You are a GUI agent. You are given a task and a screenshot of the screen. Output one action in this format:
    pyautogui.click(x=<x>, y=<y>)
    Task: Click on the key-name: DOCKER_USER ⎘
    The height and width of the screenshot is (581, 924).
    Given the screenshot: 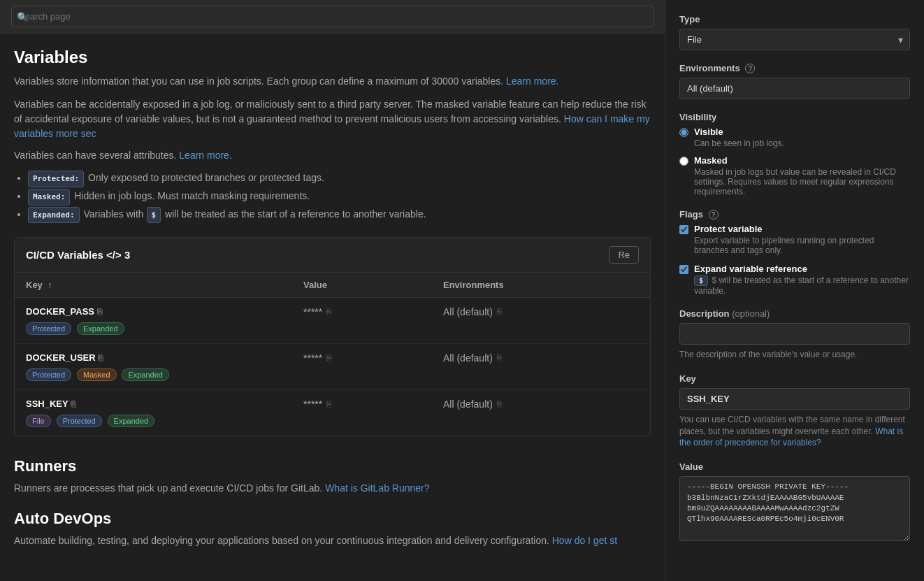 What is the action you would take?
    pyautogui.click(x=165, y=358)
    